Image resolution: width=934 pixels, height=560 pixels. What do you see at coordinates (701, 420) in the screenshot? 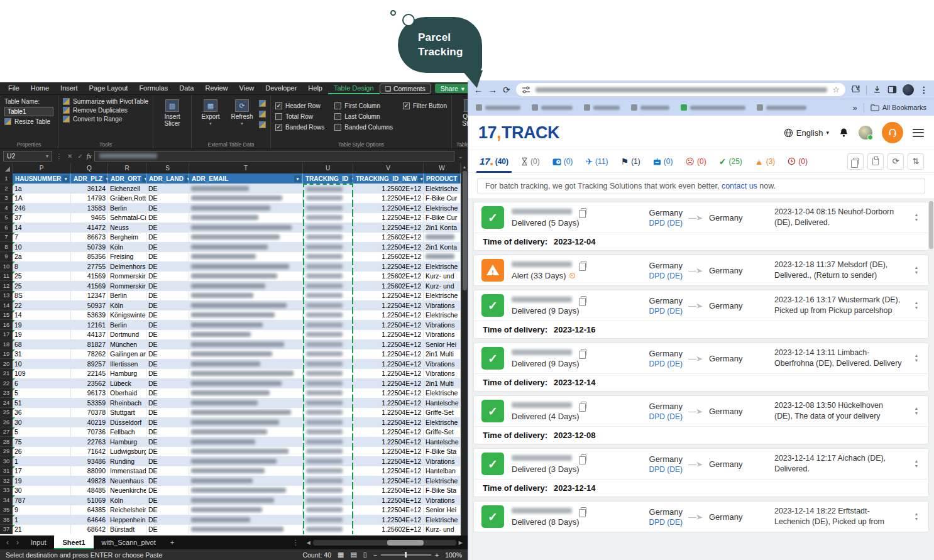
I see `tracking-card: ✓Delivered (4 Days)GermanyDPD (DE)German…` at bounding box center [701, 420].